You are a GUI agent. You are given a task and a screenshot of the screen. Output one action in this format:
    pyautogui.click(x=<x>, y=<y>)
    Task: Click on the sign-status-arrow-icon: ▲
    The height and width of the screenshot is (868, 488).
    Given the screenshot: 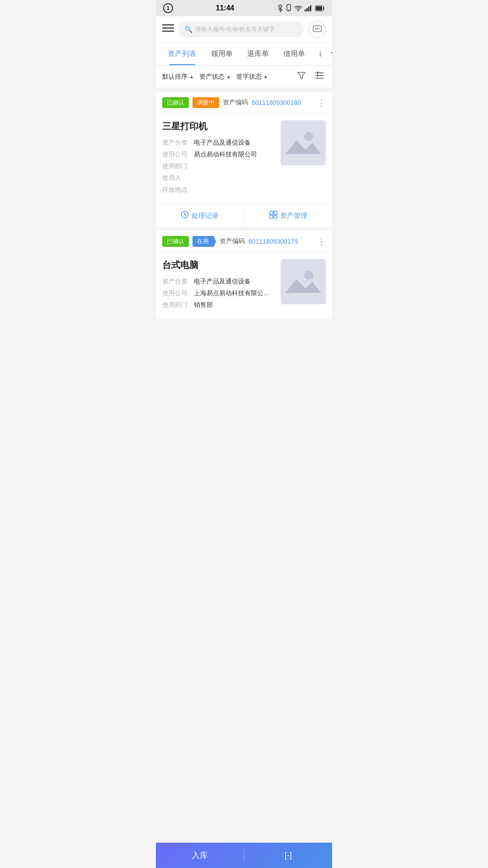 What is the action you would take?
    pyautogui.click(x=266, y=77)
    